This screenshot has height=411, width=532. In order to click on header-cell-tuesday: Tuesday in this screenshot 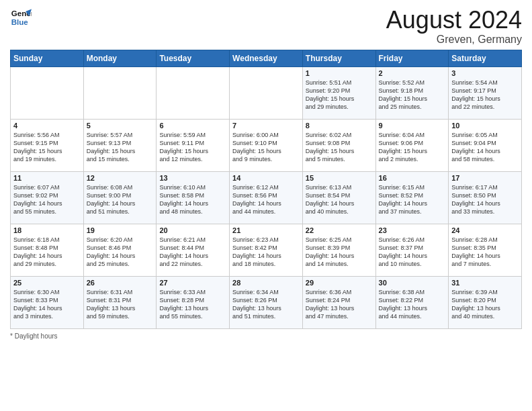, I will do `click(193, 58)`.